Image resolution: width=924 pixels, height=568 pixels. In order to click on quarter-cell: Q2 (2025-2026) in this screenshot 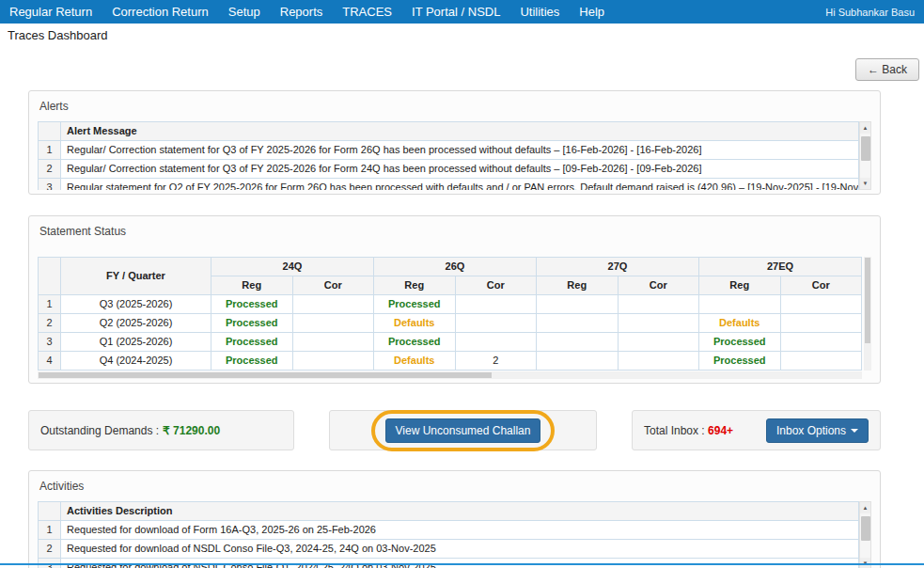, I will do `click(136, 323)`.